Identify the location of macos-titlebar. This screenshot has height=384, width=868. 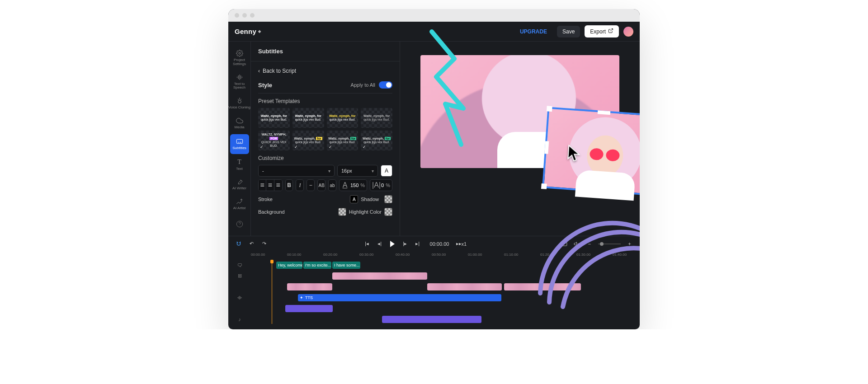
(434, 15).